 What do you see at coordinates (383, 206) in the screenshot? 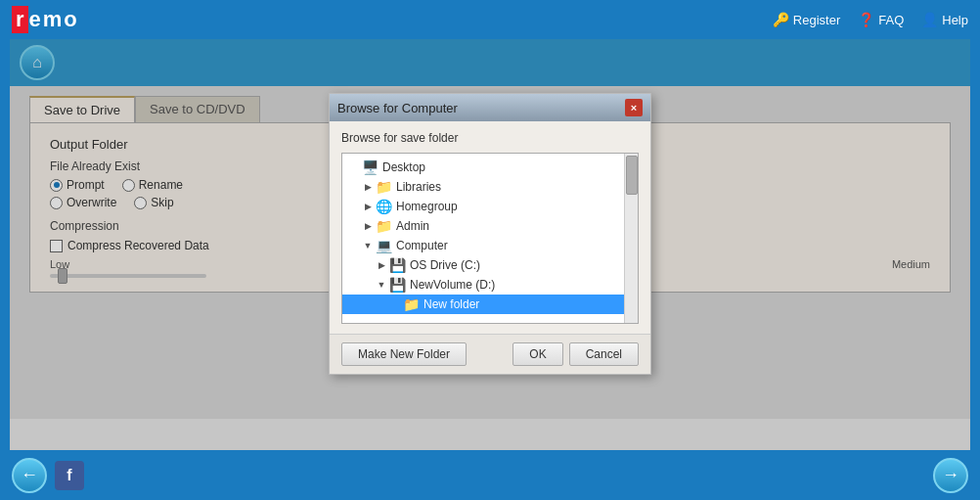
I see `folder-icon: 🌐` at bounding box center [383, 206].